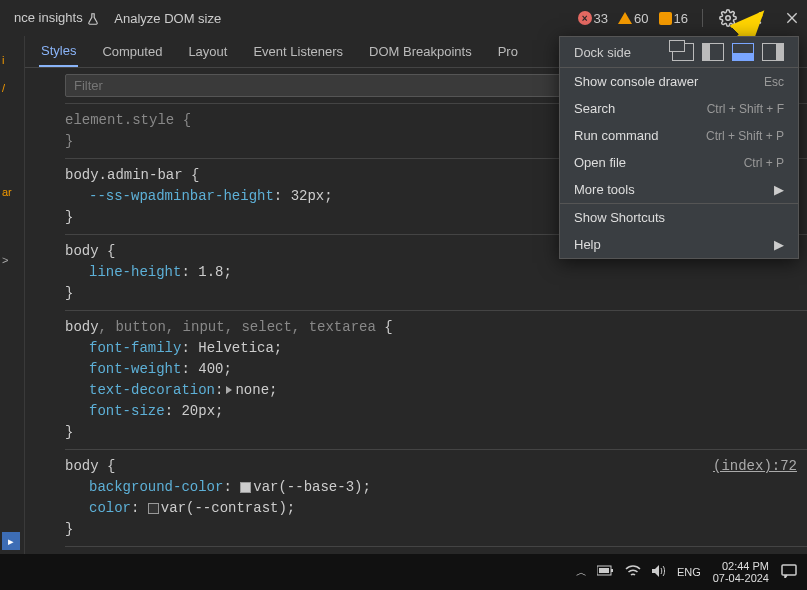  I want to click on tab-layout: Layout, so click(208, 52).